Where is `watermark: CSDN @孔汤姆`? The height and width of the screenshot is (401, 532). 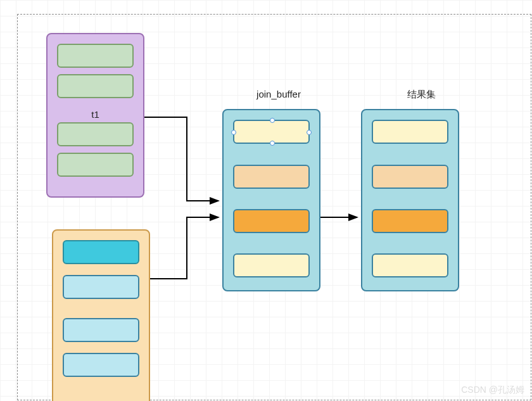
watermark: CSDN @孔汤姆 is located at coordinates (493, 390).